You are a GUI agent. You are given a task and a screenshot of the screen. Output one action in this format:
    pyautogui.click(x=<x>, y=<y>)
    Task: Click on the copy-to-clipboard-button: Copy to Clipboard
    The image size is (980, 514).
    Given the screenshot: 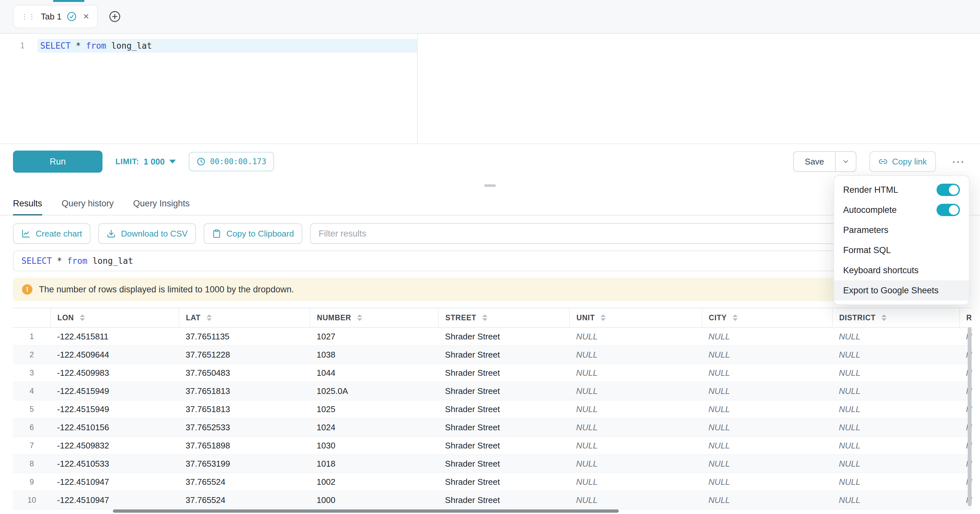 What is the action you would take?
    pyautogui.click(x=253, y=234)
    